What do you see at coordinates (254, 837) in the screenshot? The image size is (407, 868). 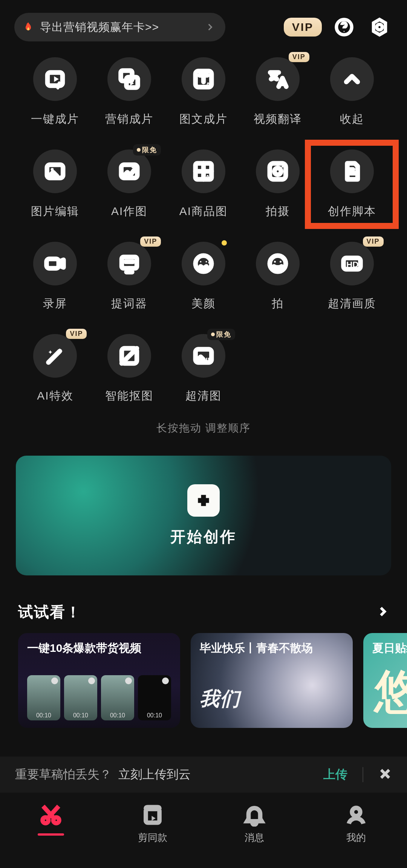 I see `nav-label: 消息` at bounding box center [254, 837].